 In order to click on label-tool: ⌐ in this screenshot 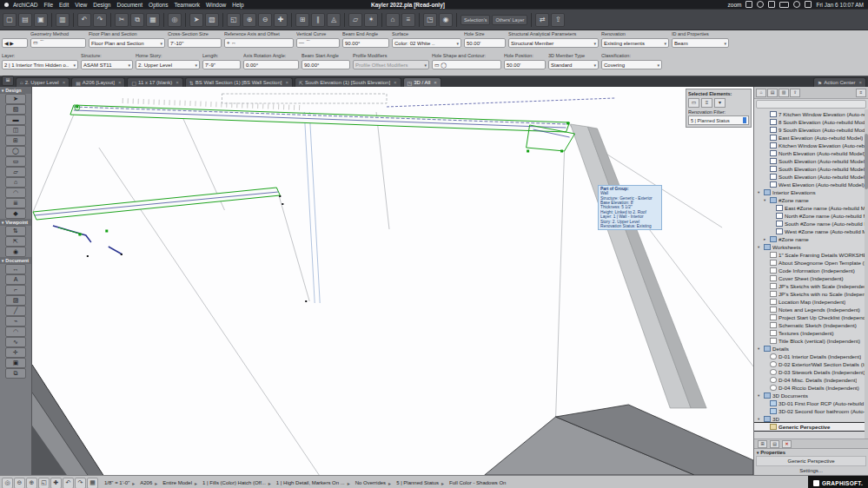, I will do `click(16, 290)`.